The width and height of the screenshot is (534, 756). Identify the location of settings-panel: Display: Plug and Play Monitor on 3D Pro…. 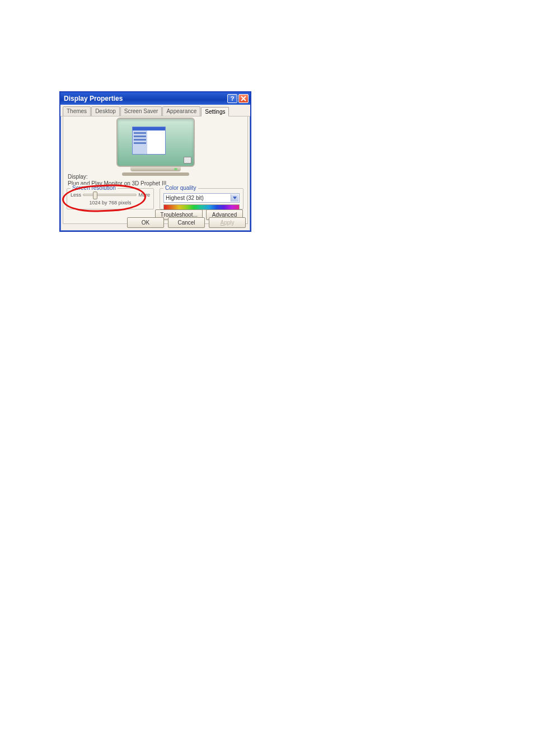
(156, 170).